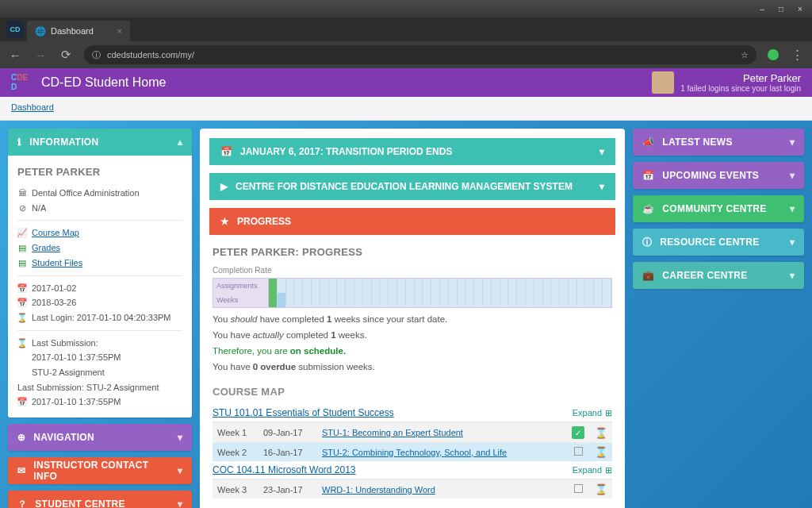 The image size is (812, 508). I want to click on compass-icon: ⊕, so click(21, 437).